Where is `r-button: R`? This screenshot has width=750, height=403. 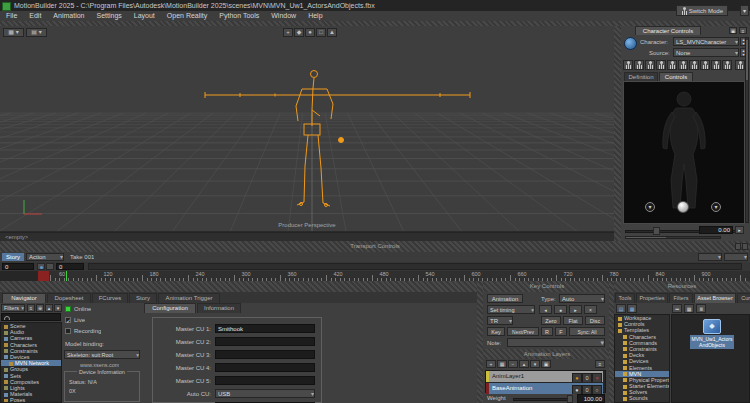
r-button: R is located at coordinates (547, 332).